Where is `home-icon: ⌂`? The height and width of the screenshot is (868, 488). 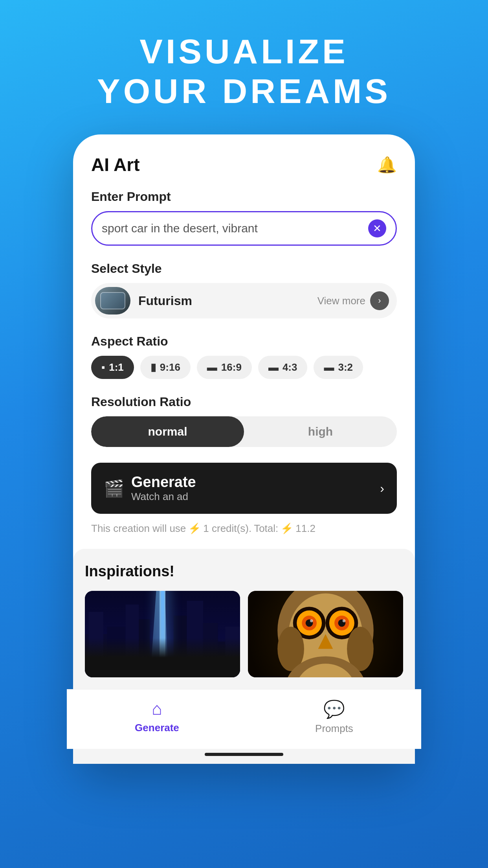
home-icon: ⌂ is located at coordinates (157, 709).